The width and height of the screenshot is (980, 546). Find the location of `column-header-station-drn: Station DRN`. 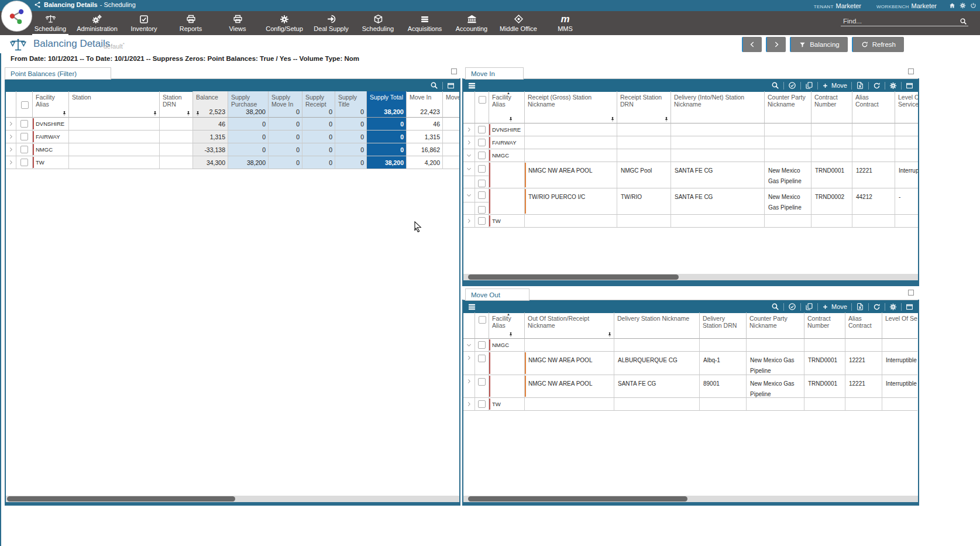

column-header-station-drn: Station DRN is located at coordinates (177, 104).